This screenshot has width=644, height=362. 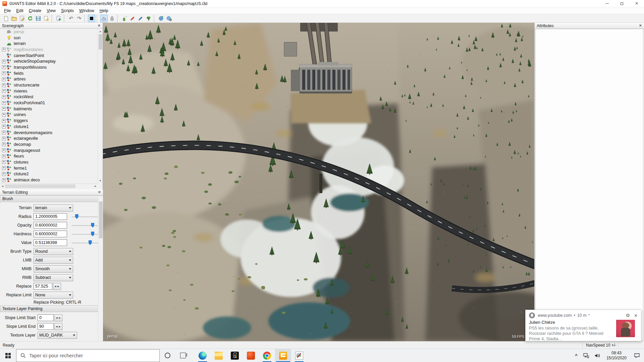 What do you see at coordinates (46, 326) in the screenshot?
I see `slope-limit-end-input: 90` at bounding box center [46, 326].